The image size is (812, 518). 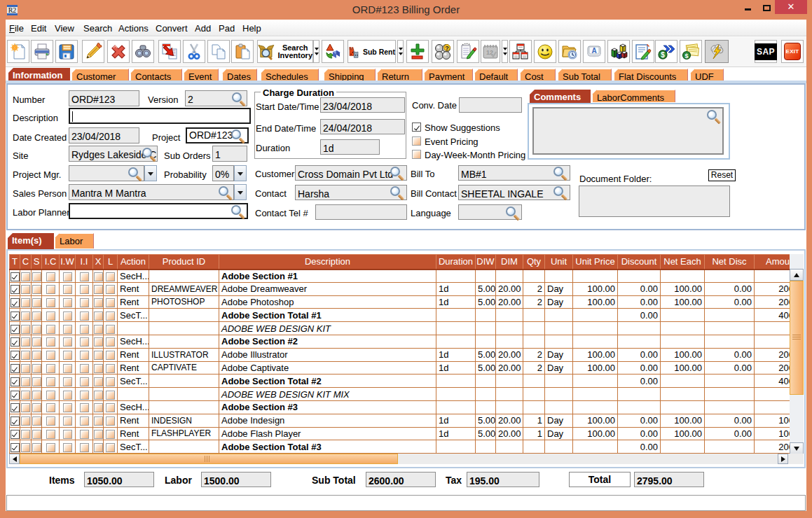 I want to click on svg-text: A, so click(x=594, y=50).